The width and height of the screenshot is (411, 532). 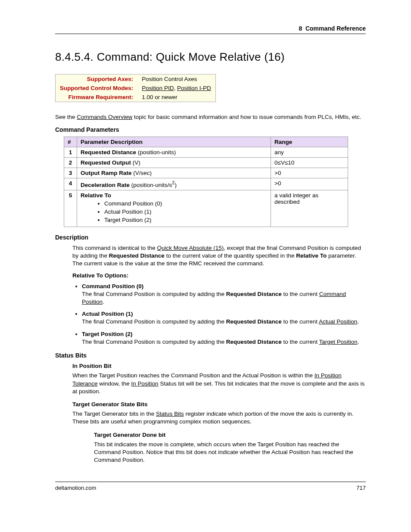 I want to click on table-row: 3 Output Ramp Rate (V/sec) >0, so click(x=206, y=173).